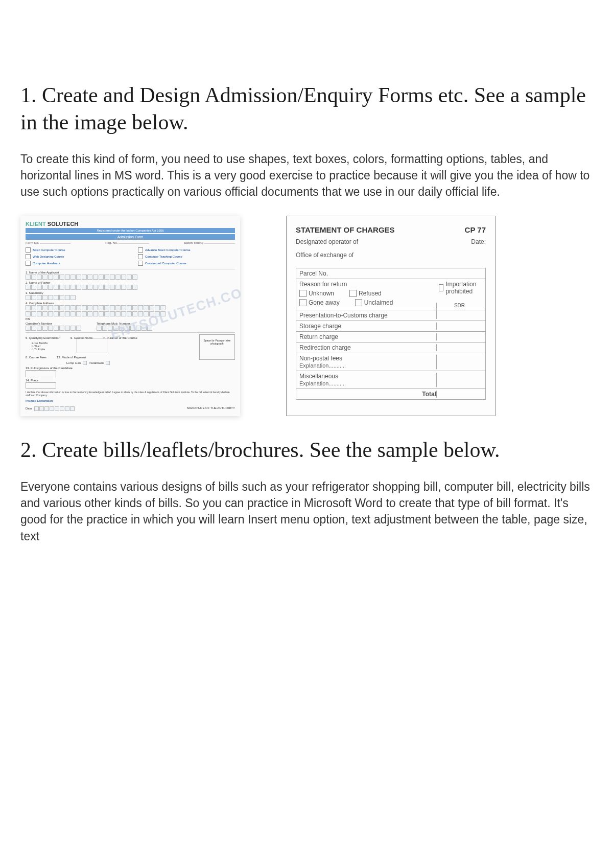  Describe the element at coordinates (211, 409) in the screenshot. I see `sig-authority: SIGNATURE OF THE AUTHORITY` at that location.